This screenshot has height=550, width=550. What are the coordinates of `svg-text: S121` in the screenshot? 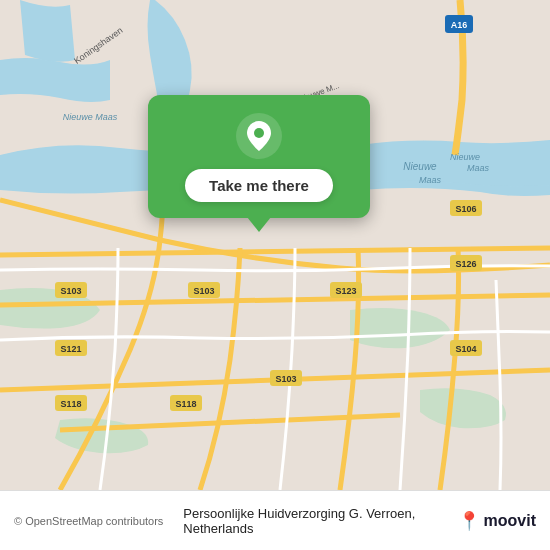 It's located at (70, 349).